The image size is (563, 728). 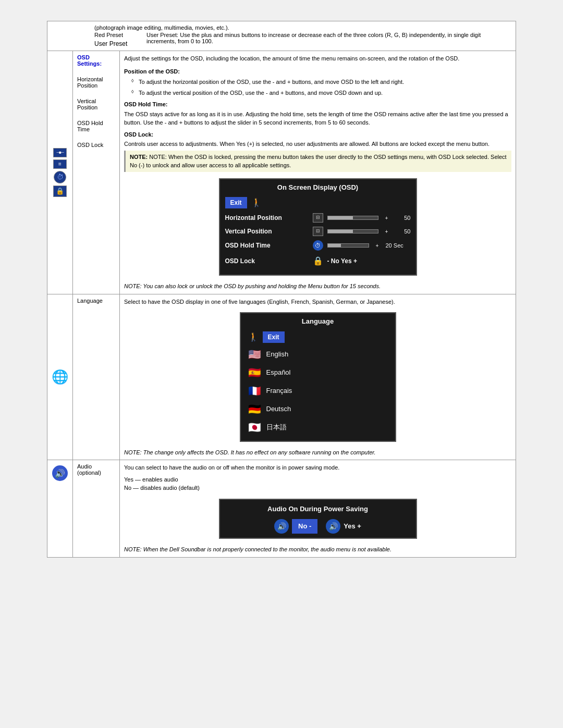 I want to click on lock-note-text: NOTE: When the OSD is locked, pressing t…, so click(x=318, y=162).